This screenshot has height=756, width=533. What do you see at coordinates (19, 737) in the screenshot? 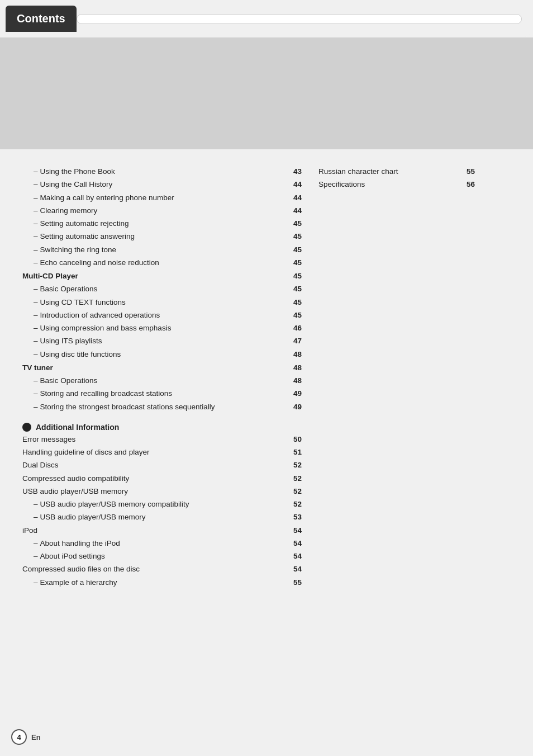
I see `page-number-circle: 4` at bounding box center [19, 737].